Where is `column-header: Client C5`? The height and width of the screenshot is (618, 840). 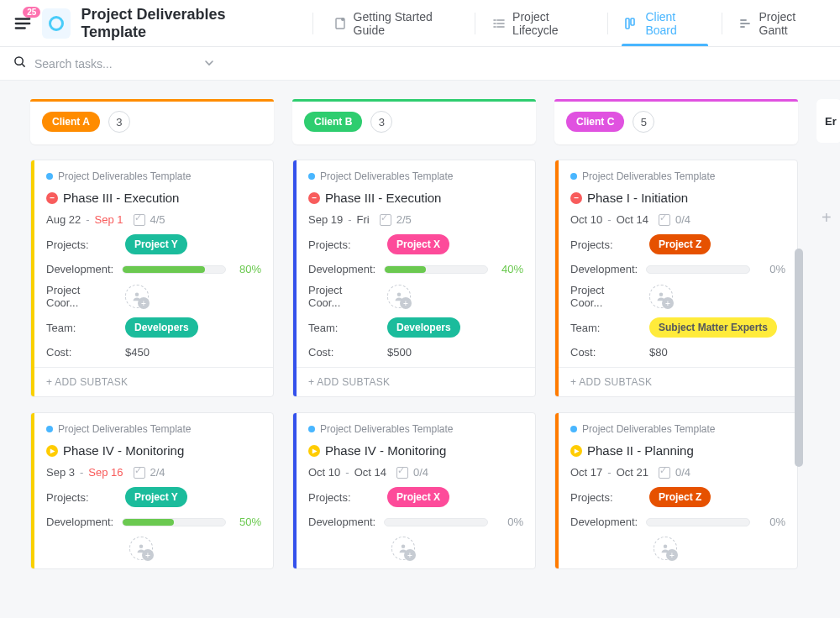
column-header: Client C5 is located at coordinates (676, 122).